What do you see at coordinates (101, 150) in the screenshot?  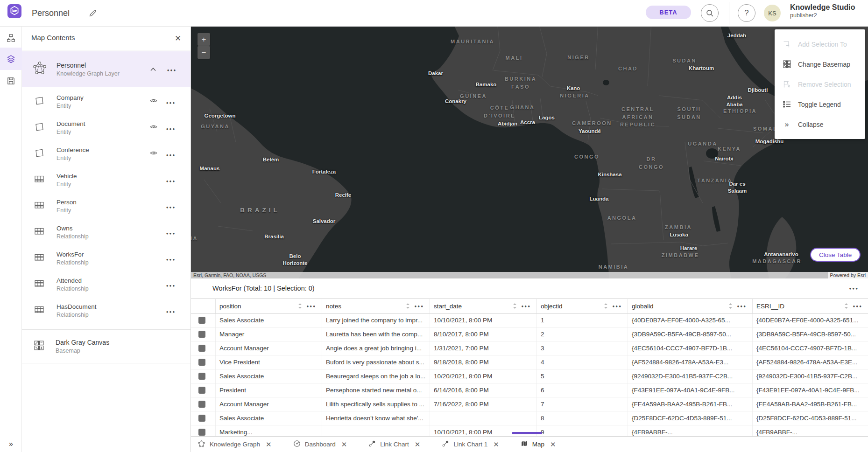 I see `layer-name: Conference` at bounding box center [101, 150].